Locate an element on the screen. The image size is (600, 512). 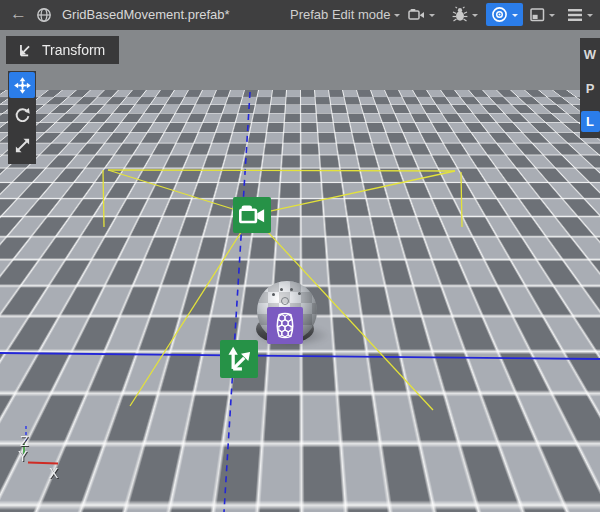
rotate-icon is located at coordinates (22, 116).